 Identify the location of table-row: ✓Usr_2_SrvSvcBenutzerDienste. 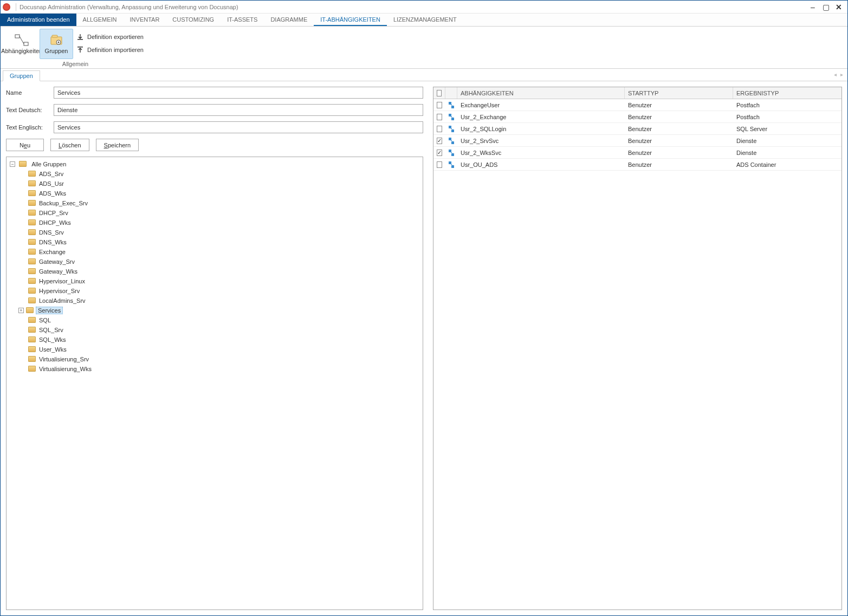
(637, 141).